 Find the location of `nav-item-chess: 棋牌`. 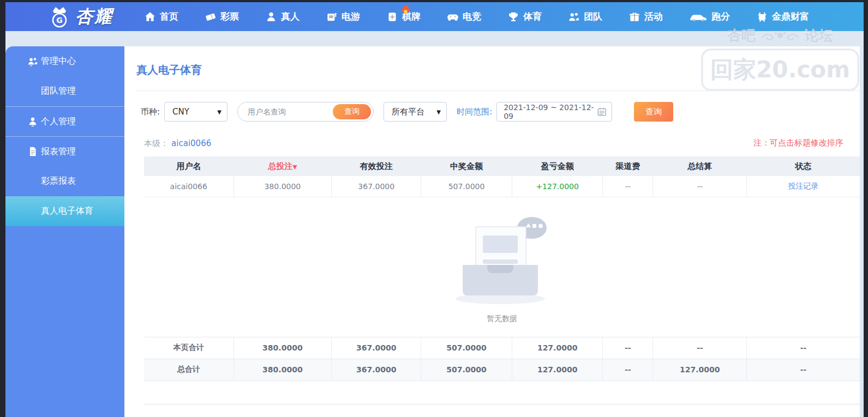

nav-item-chess: 棋牌 is located at coordinates (404, 16).